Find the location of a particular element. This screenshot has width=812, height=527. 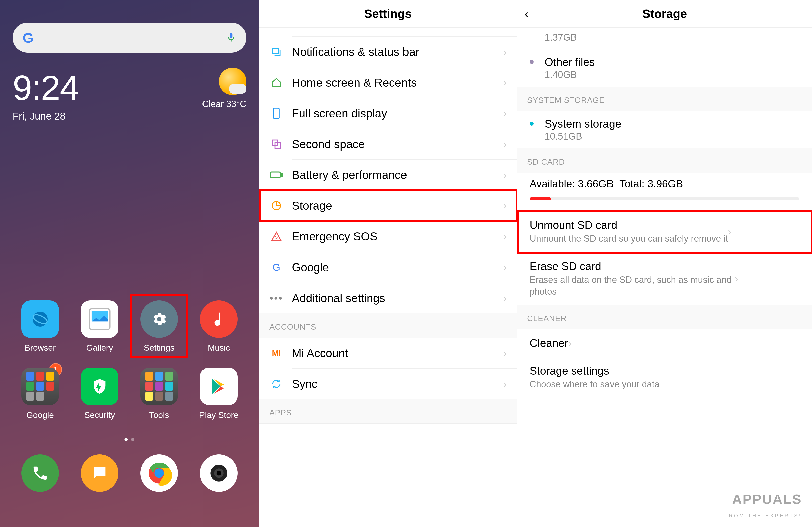

phone-icon is located at coordinates (40, 473).